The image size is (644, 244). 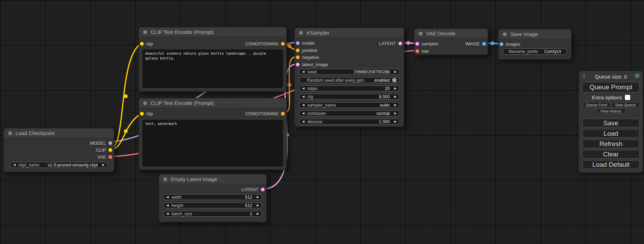 What do you see at coordinates (611, 77) in the screenshot?
I see `queue-size-label: Queue size: 0` at bounding box center [611, 77].